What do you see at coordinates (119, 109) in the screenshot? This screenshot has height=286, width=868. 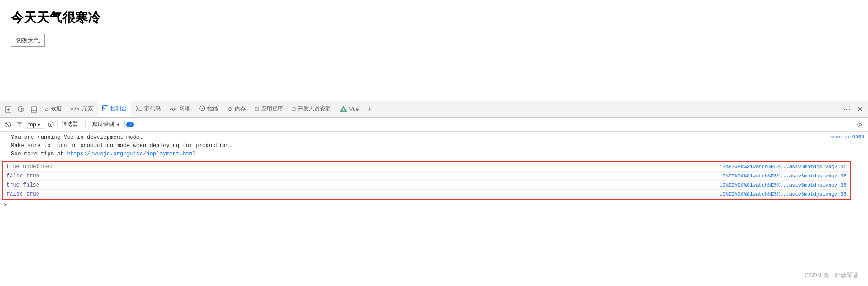 I see `tab-console-label: 控制台` at bounding box center [119, 109].